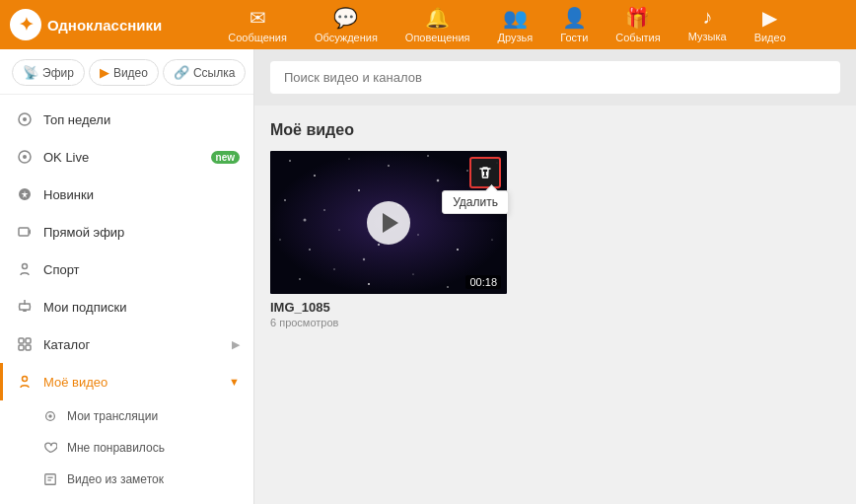 The image size is (856, 504). What do you see at coordinates (555, 77) in the screenshot?
I see `search-input` at bounding box center [555, 77].